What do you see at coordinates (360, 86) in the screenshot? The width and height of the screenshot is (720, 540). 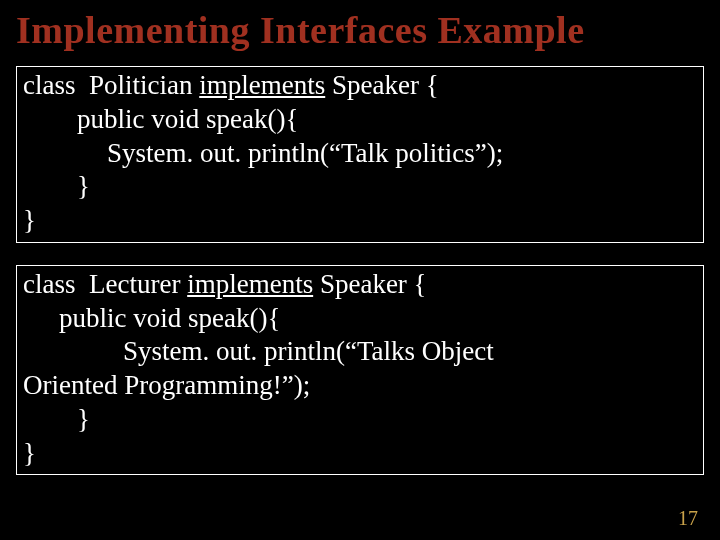 I see `code-line: class Politician implements Speaker {` at bounding box center [360, 86].